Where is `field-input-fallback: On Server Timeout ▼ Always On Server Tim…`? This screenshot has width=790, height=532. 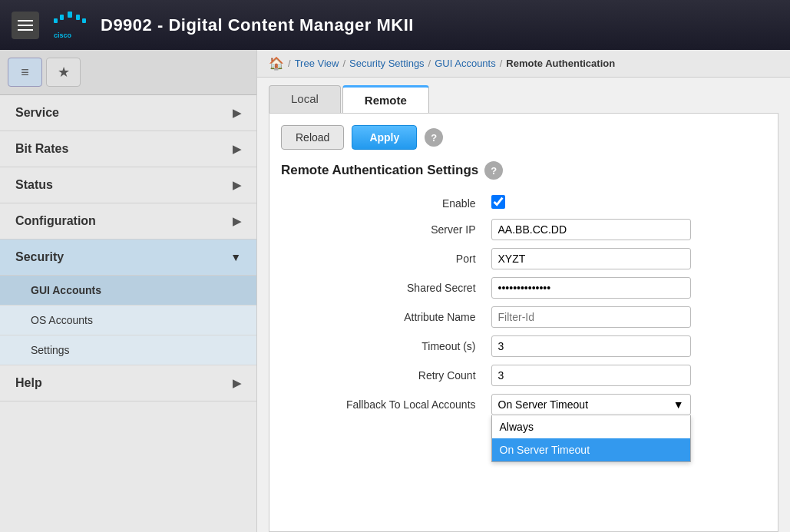 field-input-fallback: On Server Timeout ▼ Always On Server Tim… is located at coordinates (626, 405).